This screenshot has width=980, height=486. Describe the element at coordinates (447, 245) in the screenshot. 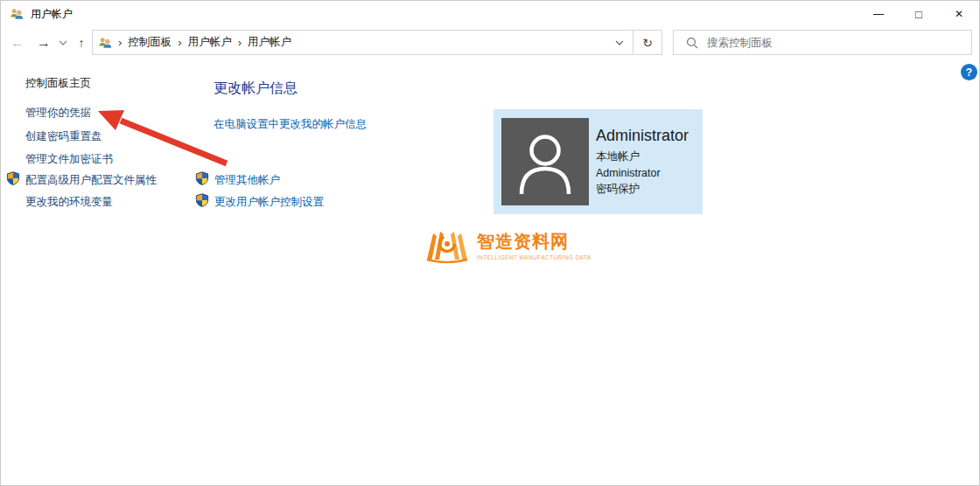

I see `watermark-book-flame-icon` at that location.